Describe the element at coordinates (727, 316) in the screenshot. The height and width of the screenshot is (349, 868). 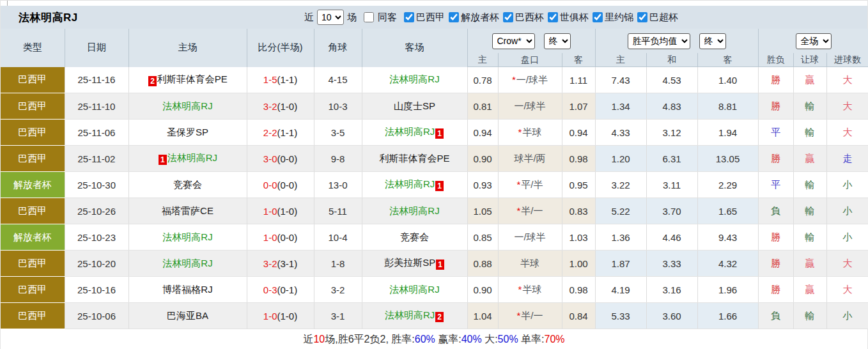
I see `avg-away-odds: 1.66` at that location.